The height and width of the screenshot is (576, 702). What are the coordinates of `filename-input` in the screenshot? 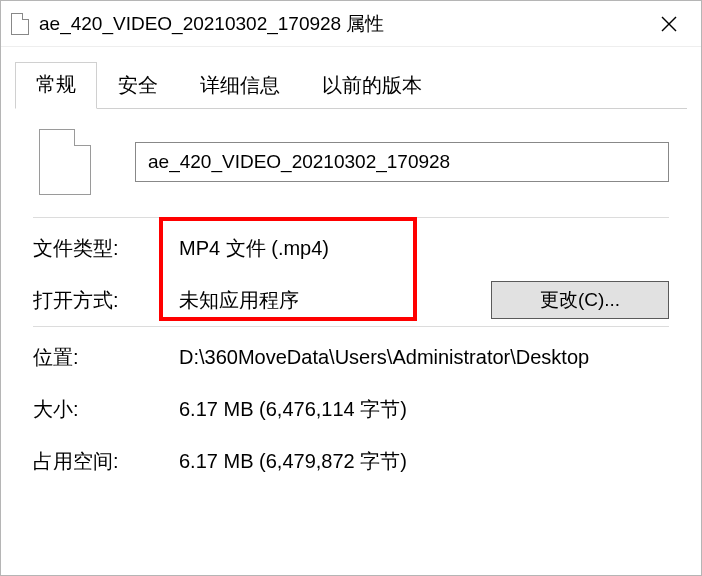 It's located at (402, 162).